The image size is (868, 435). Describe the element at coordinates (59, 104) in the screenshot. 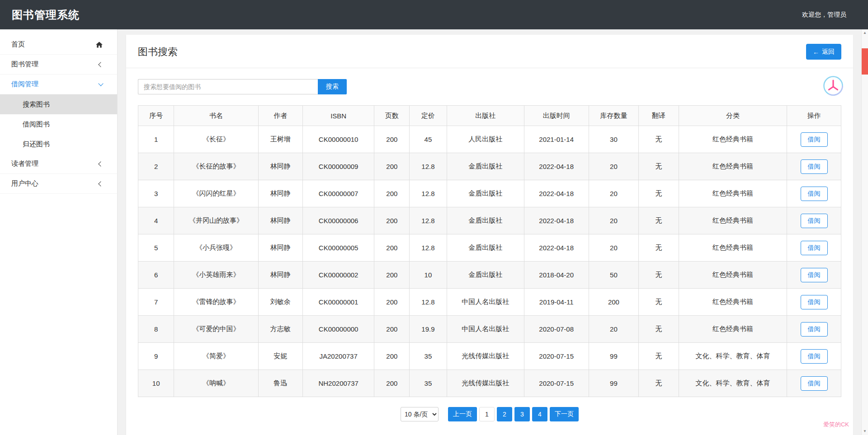

I see `sidebar-item: 搜索图书` at that location.